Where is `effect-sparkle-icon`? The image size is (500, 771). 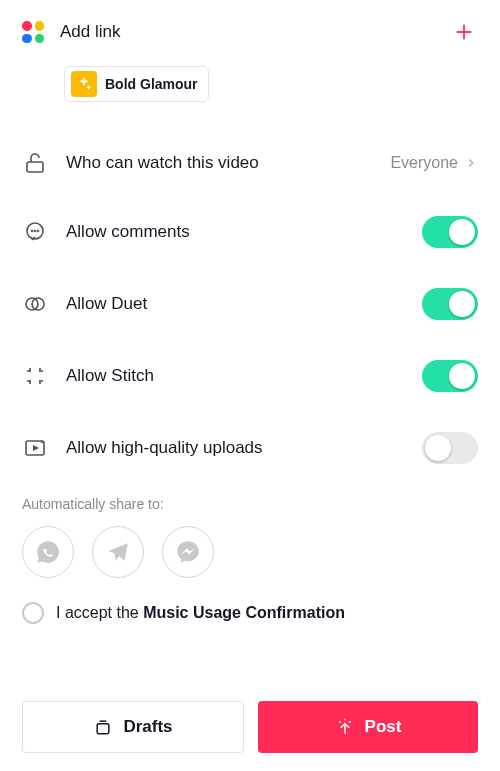
effect-sparkle-icon is located at coordinates (84, 84).